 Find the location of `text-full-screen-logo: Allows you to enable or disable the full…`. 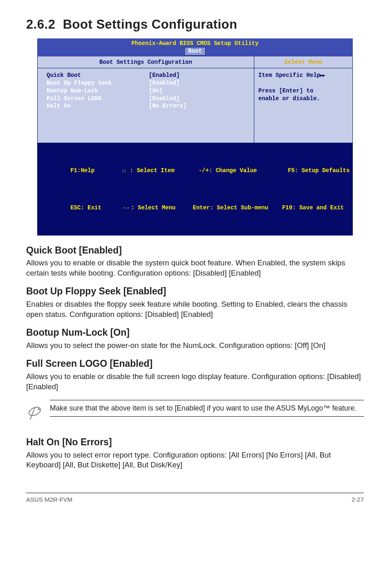

text-full-screen-logo: Allows you to enable or disable the full… is located at coordinates (195, 382).